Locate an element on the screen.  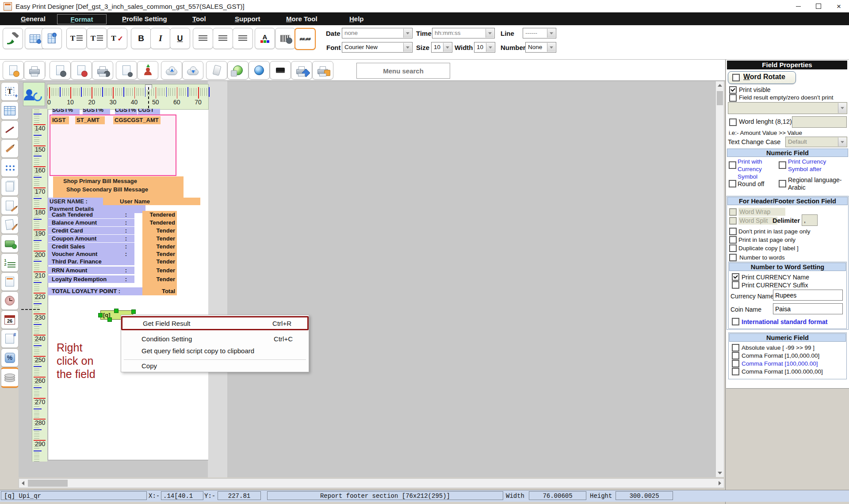
duplicate-copy-checkbox is located at coordinates (733, 248).